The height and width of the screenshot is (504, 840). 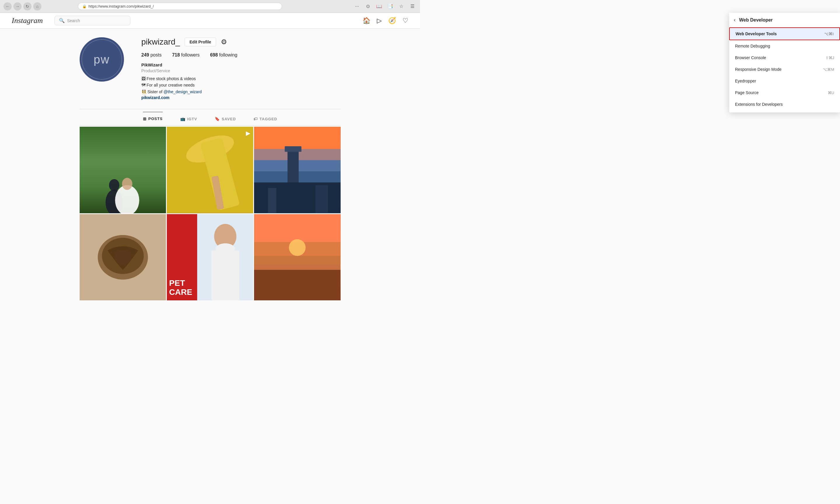 I want to click on address-bar: 🔒 https://www.instagram.com/pikwizard_/, so click(x=180, y=6).